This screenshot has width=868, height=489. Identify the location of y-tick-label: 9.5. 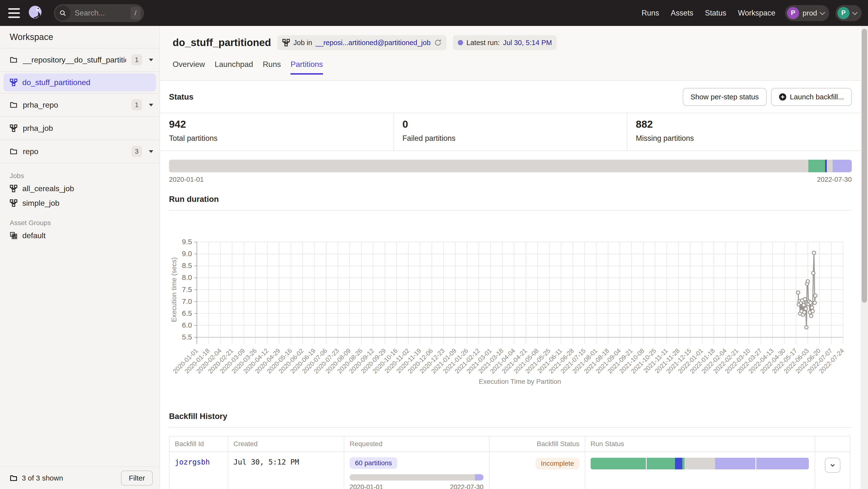
(187, 242).